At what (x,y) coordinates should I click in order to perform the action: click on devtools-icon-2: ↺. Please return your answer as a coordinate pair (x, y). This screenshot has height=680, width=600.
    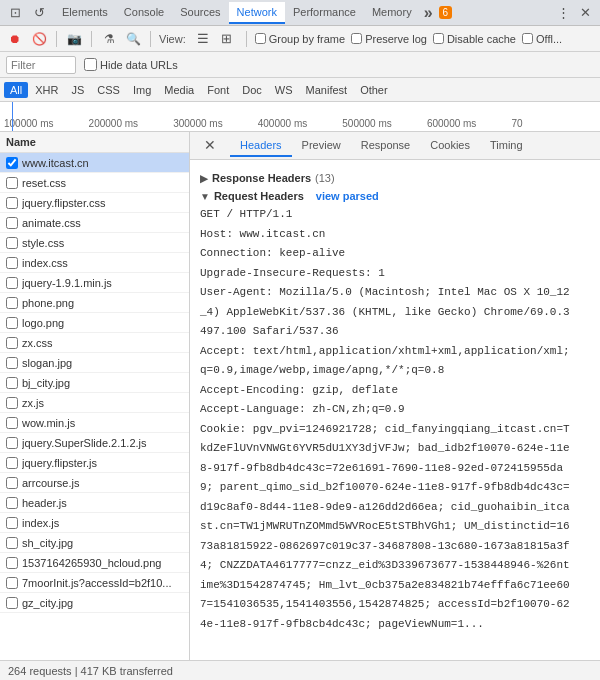
    Looking at the image, I should click on (39, 13).